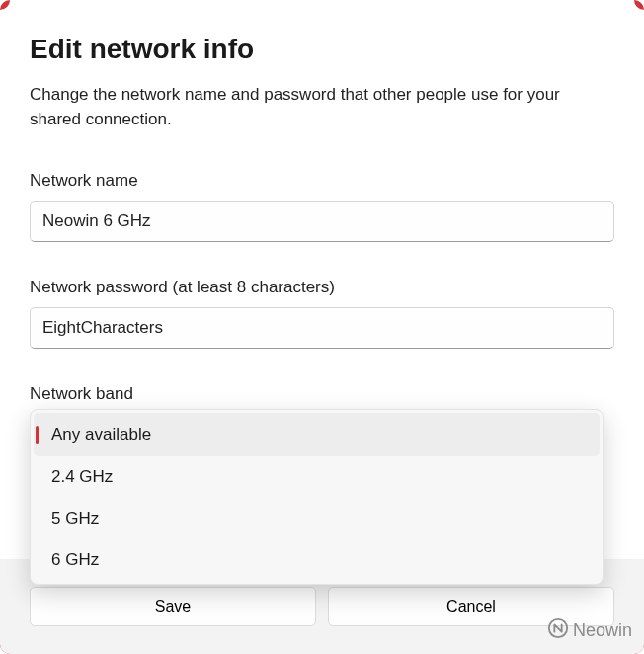 The image size is (644, 654). What do you see at coordinates (322, 328) in the screenshot?
I see `network-password-input` at bounding box center [322, 328].